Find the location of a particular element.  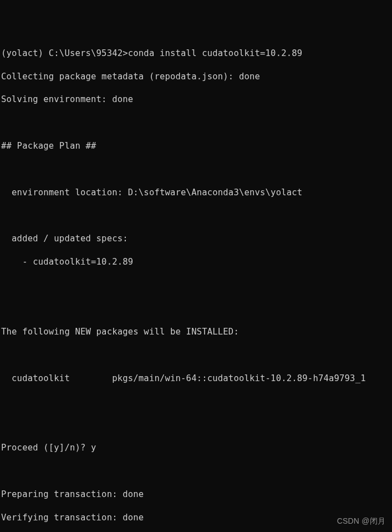

proceed-text: Proceed ([y]/n)? is located at coordinates (46, 448).